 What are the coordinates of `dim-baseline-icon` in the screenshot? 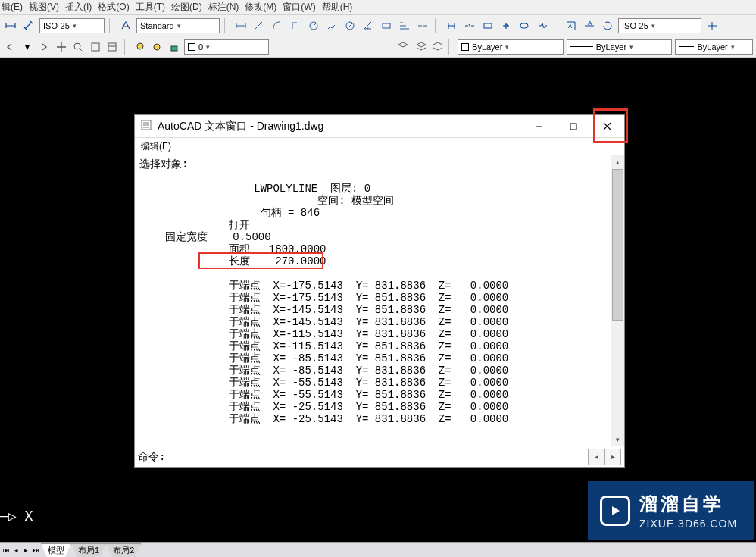 It's located at (405, 26).